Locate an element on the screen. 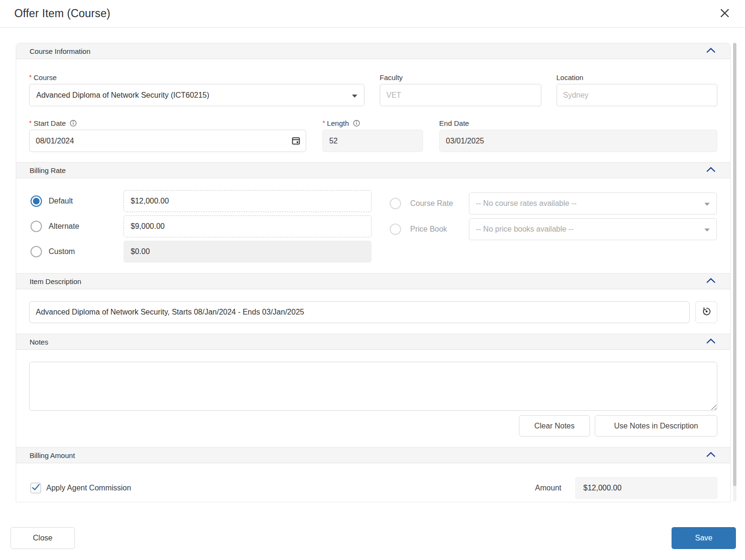  alternate-rate-input is located at coordinates (248, 226).